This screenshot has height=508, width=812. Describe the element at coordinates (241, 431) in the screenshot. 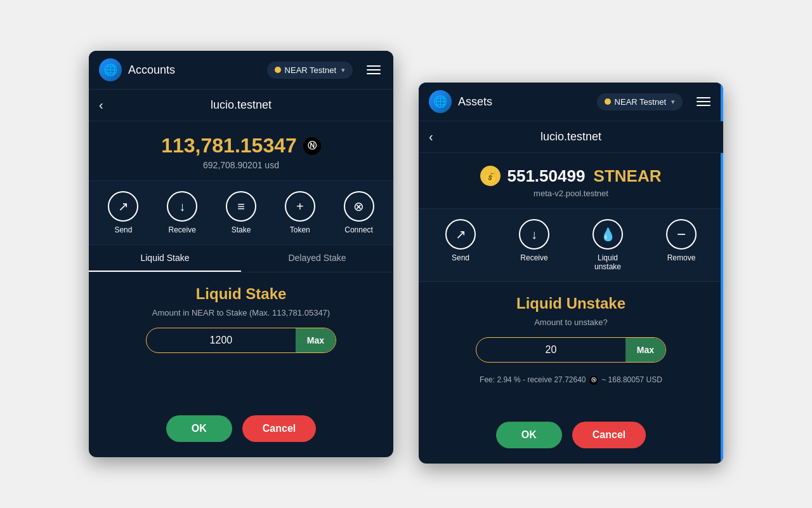

I see `left-footer-btns: OK Cancel` at that location.